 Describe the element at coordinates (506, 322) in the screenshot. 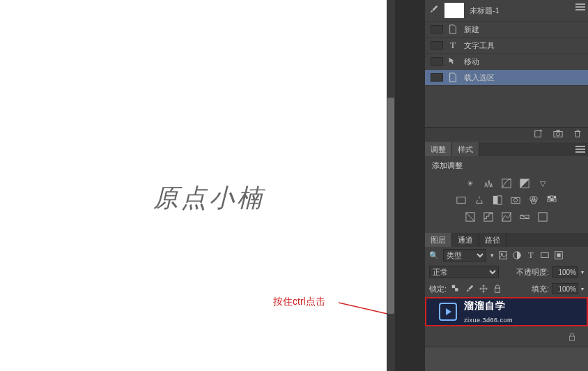

I see `layer-list: 溜溜自学 zixue.3d66.com` at that location.